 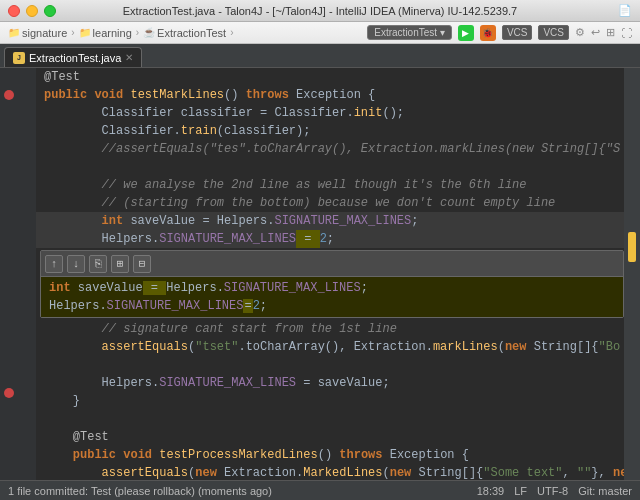 What do you see at coordinates (610, 32) in the screenshot?
I see `grid-icon: ⊞` at bounding box center [610, 32].